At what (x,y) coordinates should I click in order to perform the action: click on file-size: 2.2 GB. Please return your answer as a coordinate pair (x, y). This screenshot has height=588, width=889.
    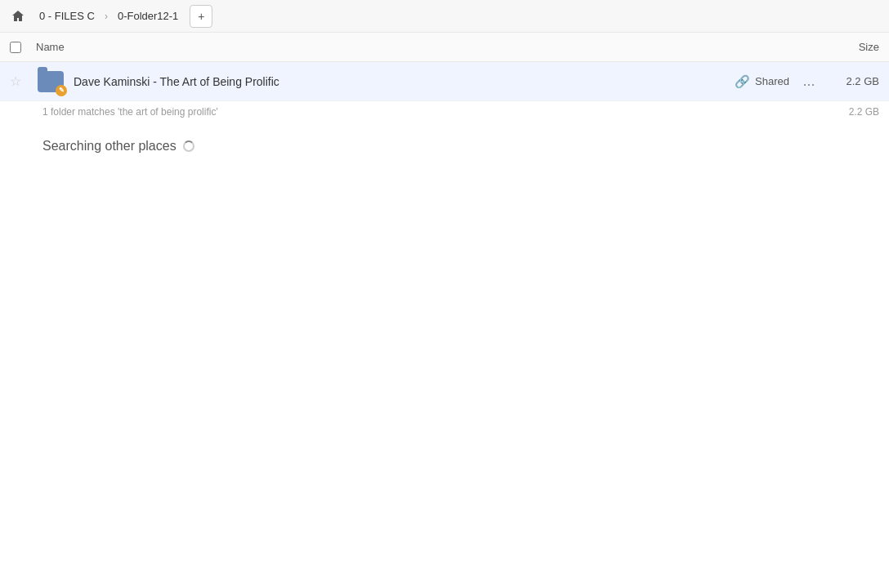
    Looking at the image, I should click on (851, 82).